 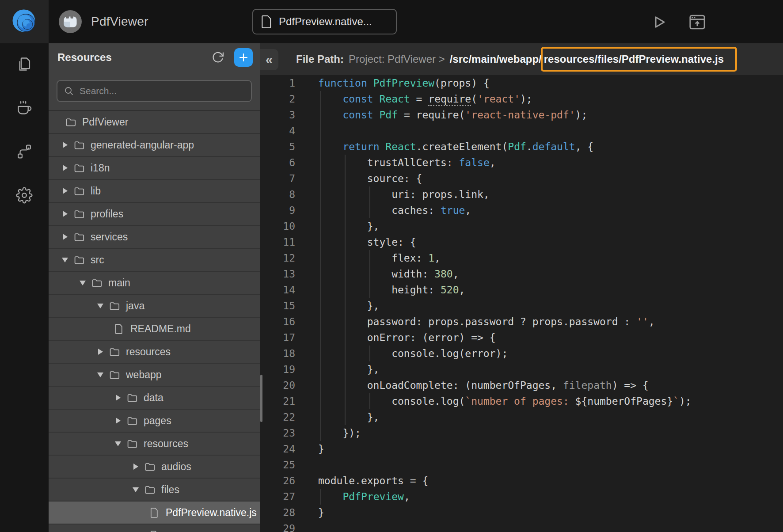 I want to click on tree-item-src: src, so click(x=154, y=260).